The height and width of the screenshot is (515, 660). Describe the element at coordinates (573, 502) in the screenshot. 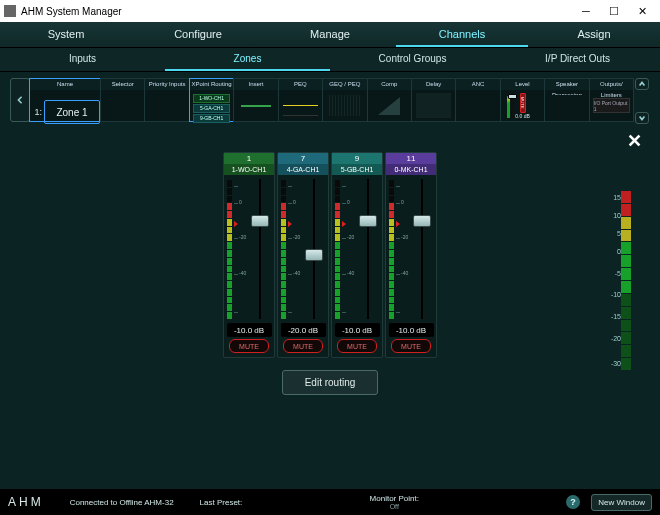

I see `help-button: ?` at that location.